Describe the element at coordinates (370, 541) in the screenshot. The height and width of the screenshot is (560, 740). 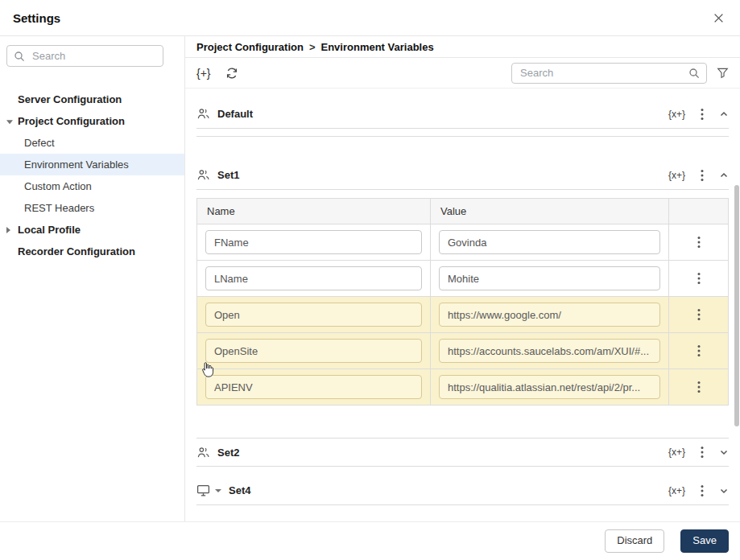
I see `footer: Discard Save` at that location.